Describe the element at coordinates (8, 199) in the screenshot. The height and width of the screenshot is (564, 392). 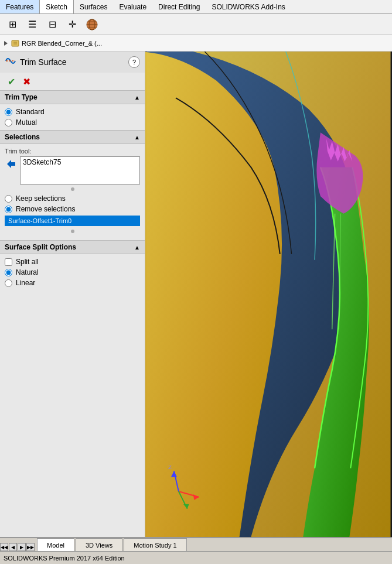
I see `keep-selections-radio` at that location.